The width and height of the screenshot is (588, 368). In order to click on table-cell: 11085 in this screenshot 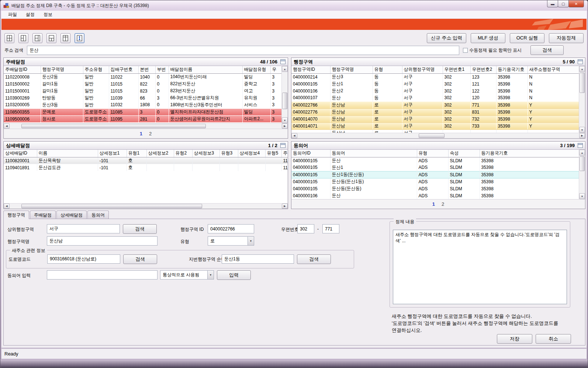, I will do `click(124, 112)`.